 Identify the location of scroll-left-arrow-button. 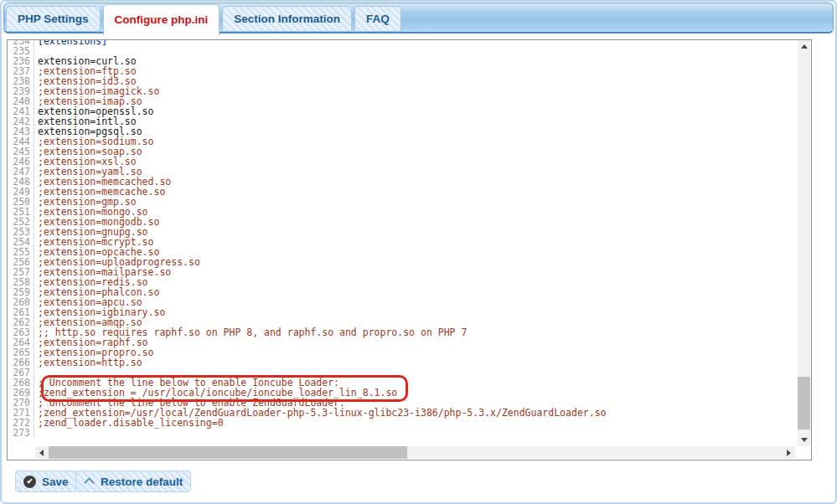
(42, 452).